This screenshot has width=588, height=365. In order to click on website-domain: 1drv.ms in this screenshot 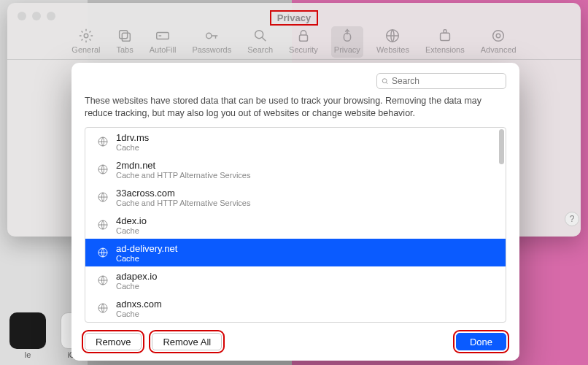, I will do `click(133, 137)`.